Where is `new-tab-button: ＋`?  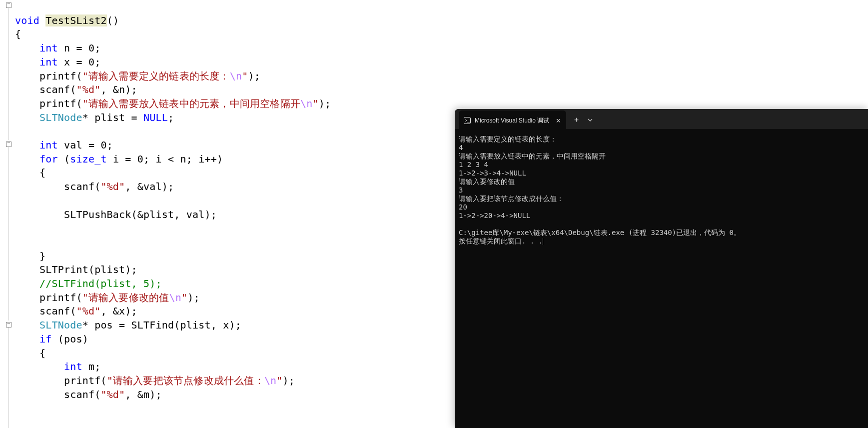 new-tab-button: ＋ is located at coordinates (576, 120).